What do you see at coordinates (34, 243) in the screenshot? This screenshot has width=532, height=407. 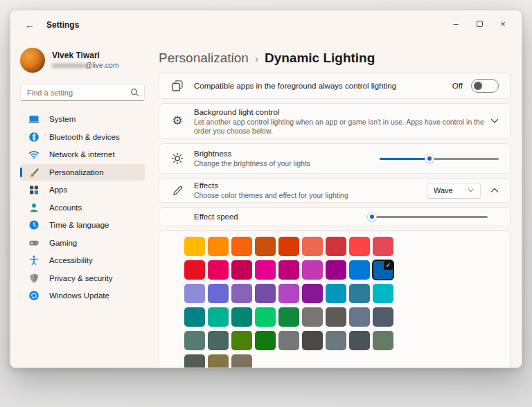 I see `gamepad-icon` at bounding box center [34, 243].